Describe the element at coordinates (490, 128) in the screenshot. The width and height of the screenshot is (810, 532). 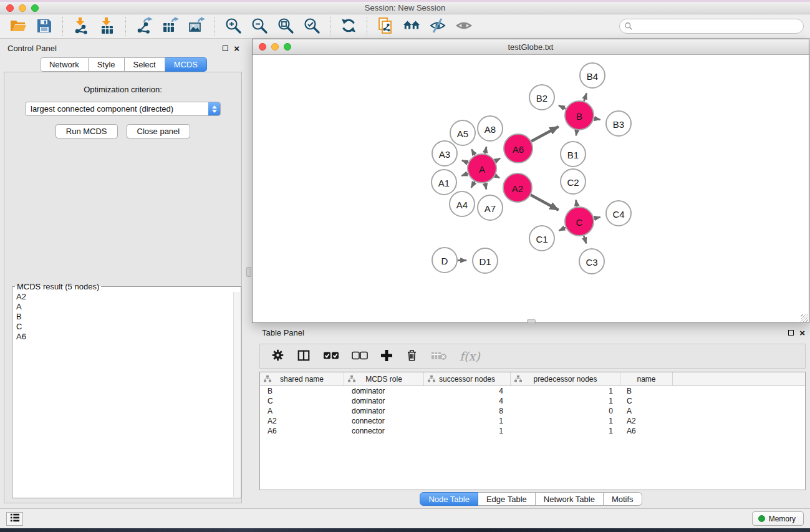
I see `graph-node-A8: A8` at that location.